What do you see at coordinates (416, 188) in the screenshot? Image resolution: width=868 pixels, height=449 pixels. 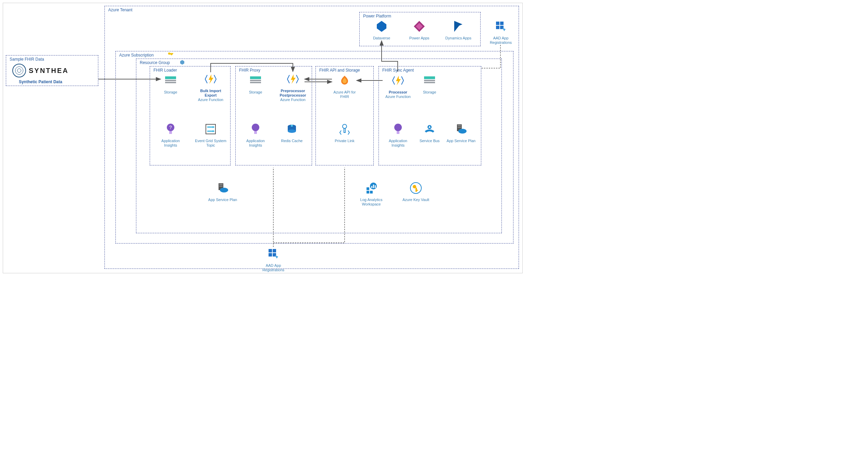 I see `keyvault-icon` at bounding box center [416, 188].